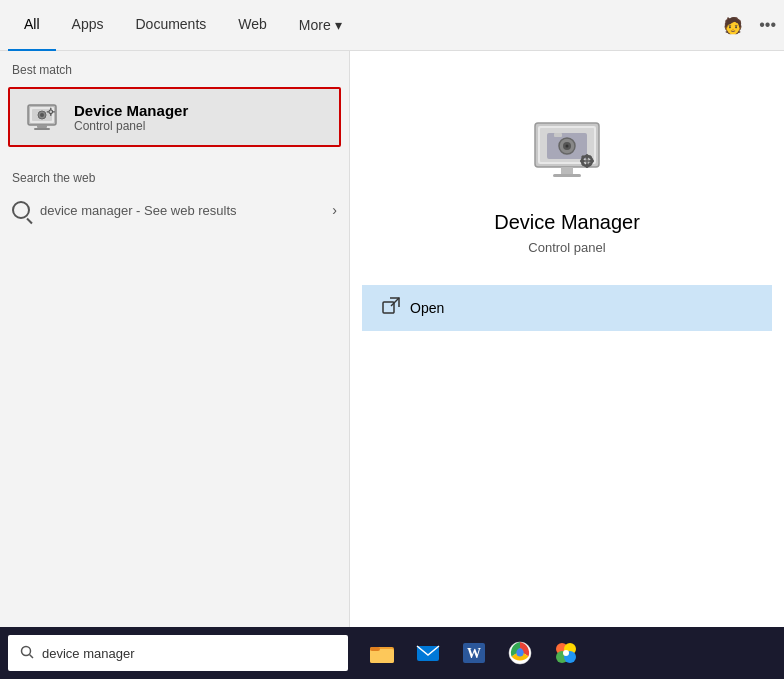 This screenshot has height=679, width=784. Describe the element at coordinates (392, 26) in the screenshot. I see `header-tabs: All Apps Documents Web More ▾ 🧑 •••` at that location.